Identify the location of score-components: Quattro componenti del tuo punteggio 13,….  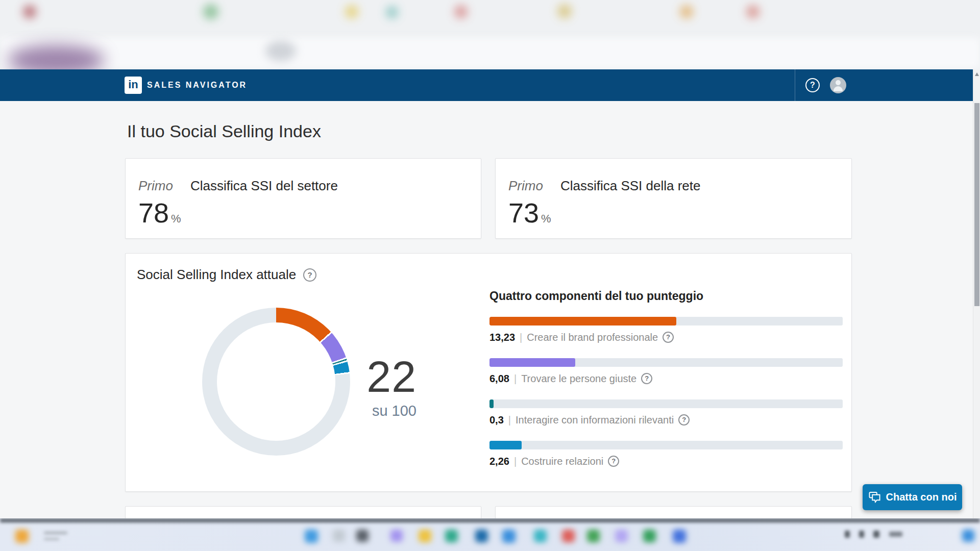
(666, 385).